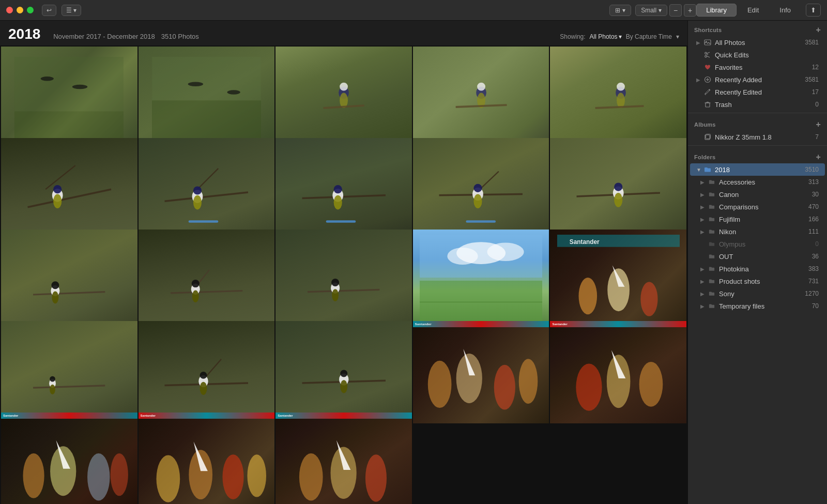  I want to click on size-label: Small ▾, so click(651, 10).